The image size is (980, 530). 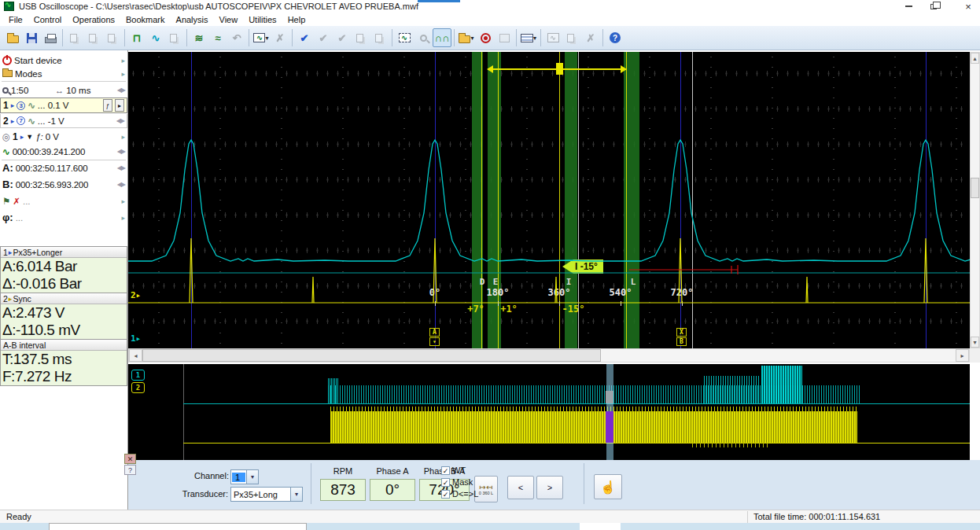 I want to click on overview-channel-2-button: 2, so click(x=138, y=388).